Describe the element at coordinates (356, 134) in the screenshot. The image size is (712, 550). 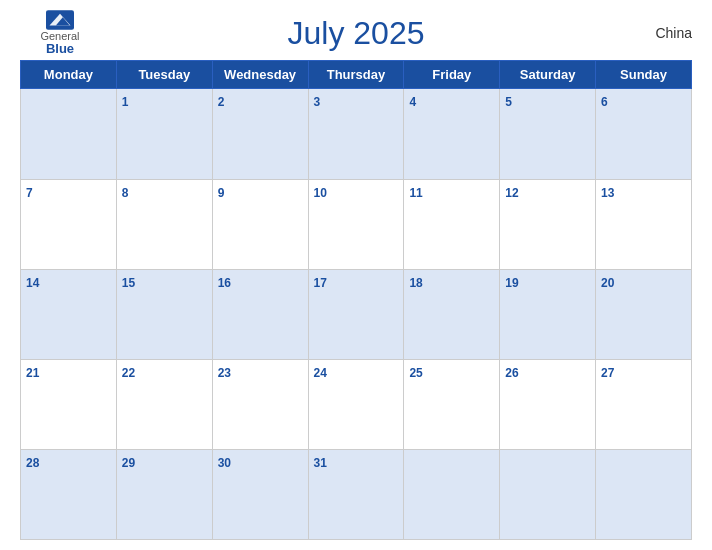
I see `calendar-cell: 3` at that location.